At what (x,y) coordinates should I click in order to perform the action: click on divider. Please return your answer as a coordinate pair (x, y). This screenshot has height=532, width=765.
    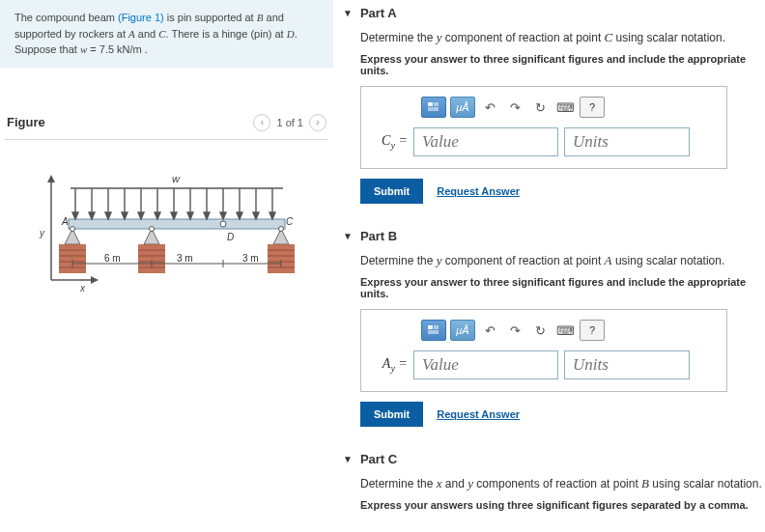
    Looking at the image, I should click on (166, 139).